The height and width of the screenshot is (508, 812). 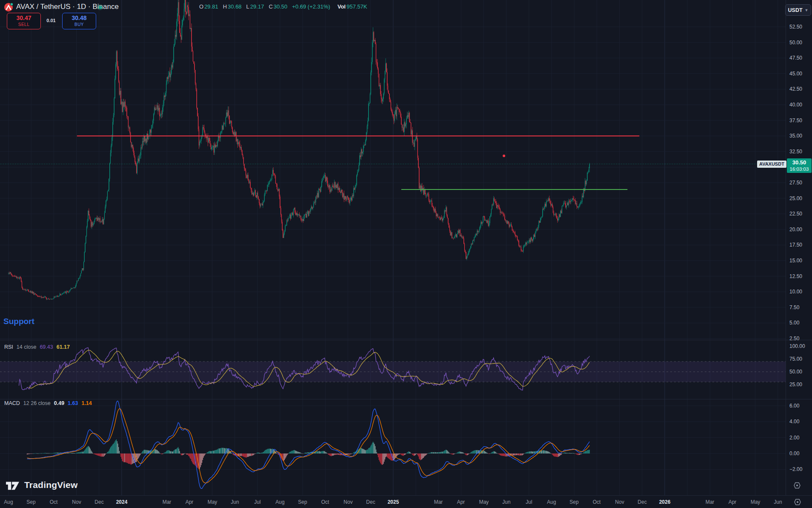 I want to click on buy-button: 30.48 BUY, so click(x=79, y=21).